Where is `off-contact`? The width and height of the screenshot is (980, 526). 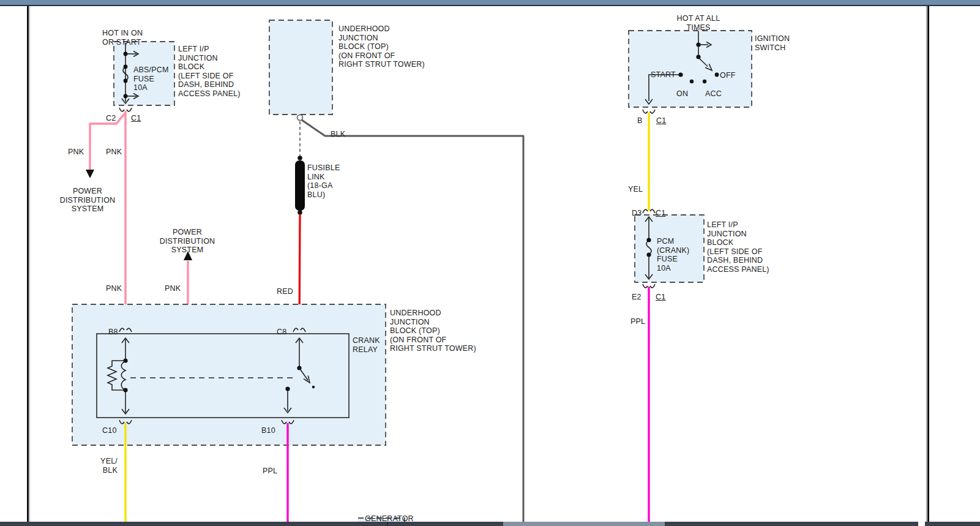
off-contact is located at coordinates (717, 75).